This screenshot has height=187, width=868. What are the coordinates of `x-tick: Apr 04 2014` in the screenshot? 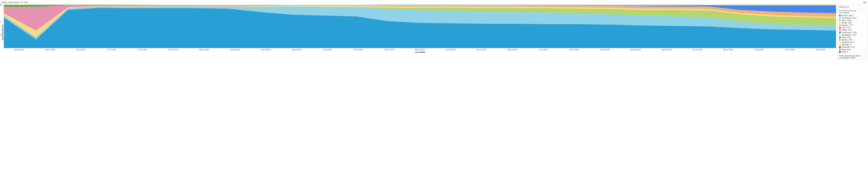 It's located at (81, 50).